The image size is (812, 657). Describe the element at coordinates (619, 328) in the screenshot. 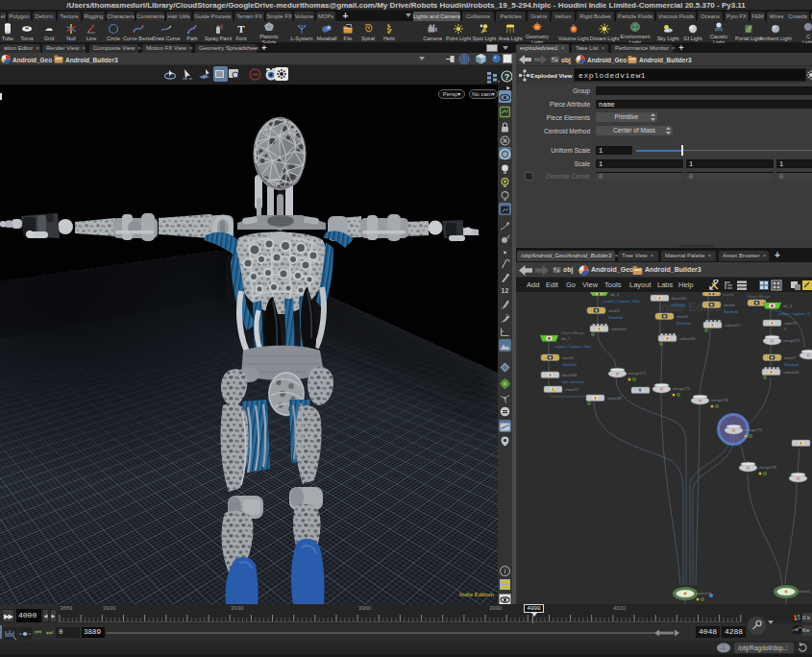

I see `svg-text: subnet55` at that location.